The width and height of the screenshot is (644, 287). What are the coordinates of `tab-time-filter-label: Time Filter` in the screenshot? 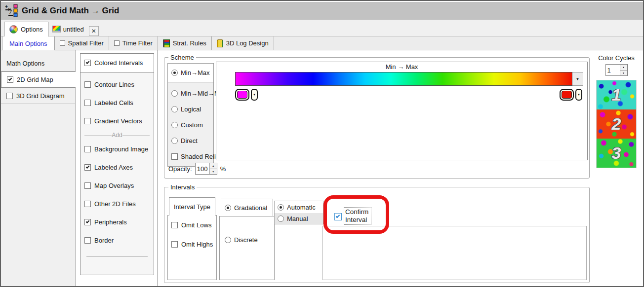 It's located at (137, 43).